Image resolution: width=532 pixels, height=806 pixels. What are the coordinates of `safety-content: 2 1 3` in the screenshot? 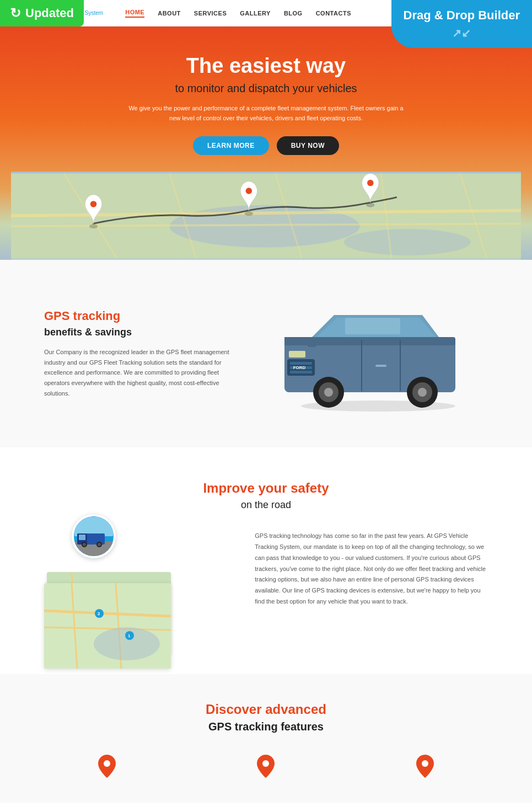 It's located at (266, 591).